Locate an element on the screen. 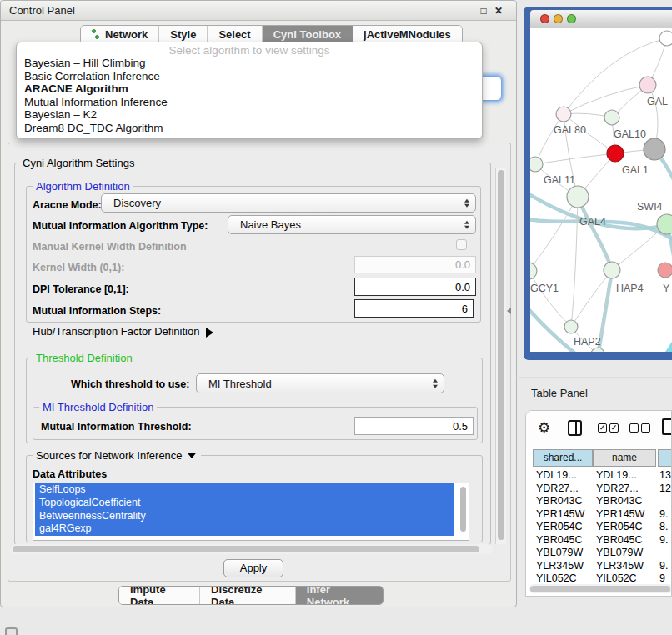  apply-button: Apply is located at coordinates (253, 568).